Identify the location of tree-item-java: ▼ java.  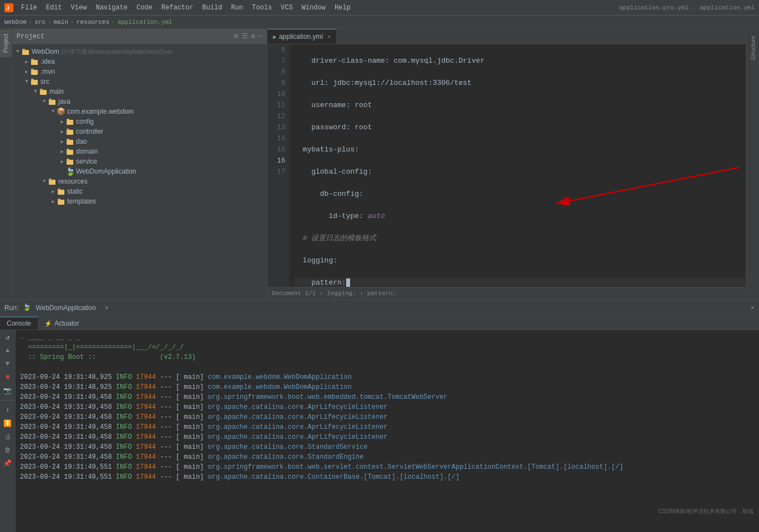
(140, 102).